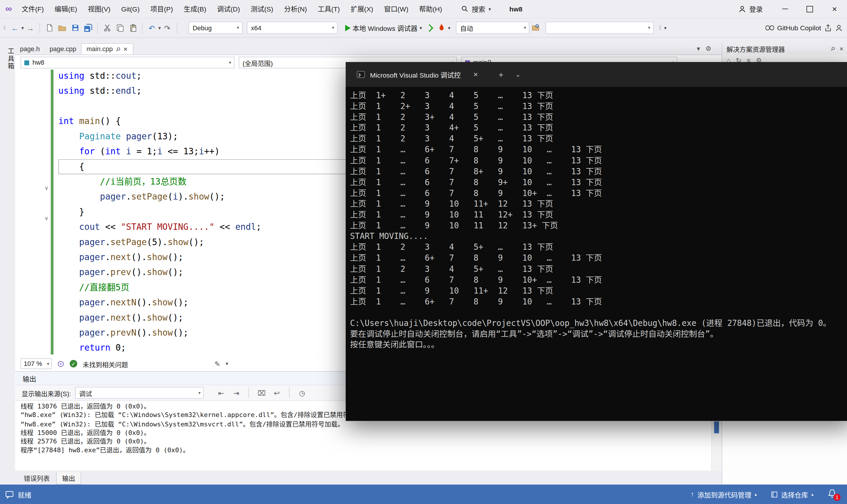 The height and width of the screenshot is (504, 847). Describe the element at coordinates (36, 364) in the screenshot. I see `zoom-dropdown: 107 % ▾` at that location.